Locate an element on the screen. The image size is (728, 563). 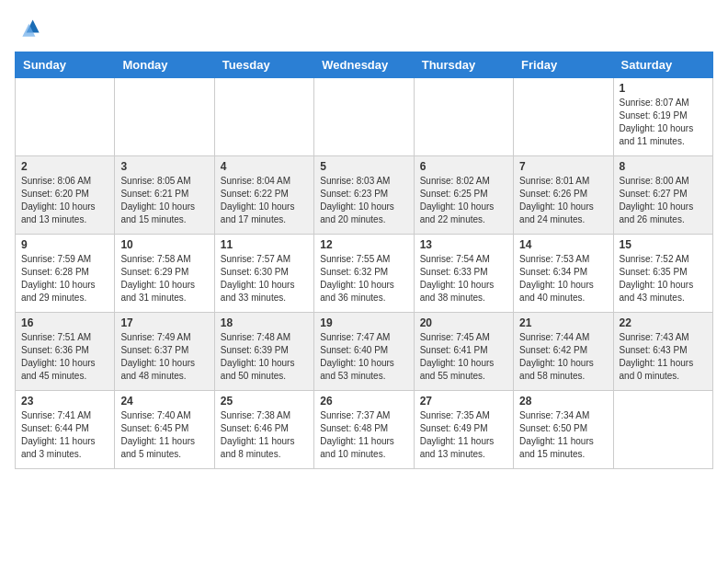
day-number: 6 is located at coordinates (463, 167).